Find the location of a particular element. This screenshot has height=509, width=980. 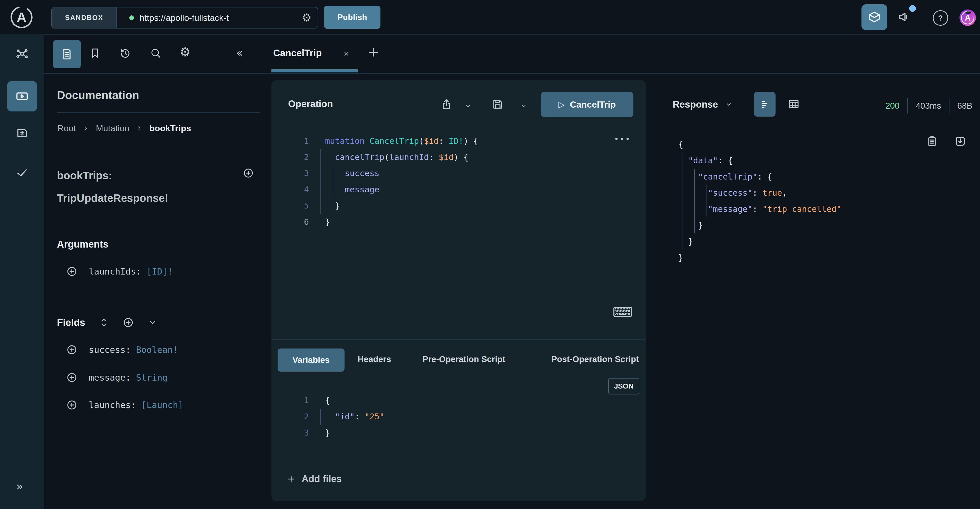

tab-canceltrip: CancelTrip is located at coordinates (298, 53).